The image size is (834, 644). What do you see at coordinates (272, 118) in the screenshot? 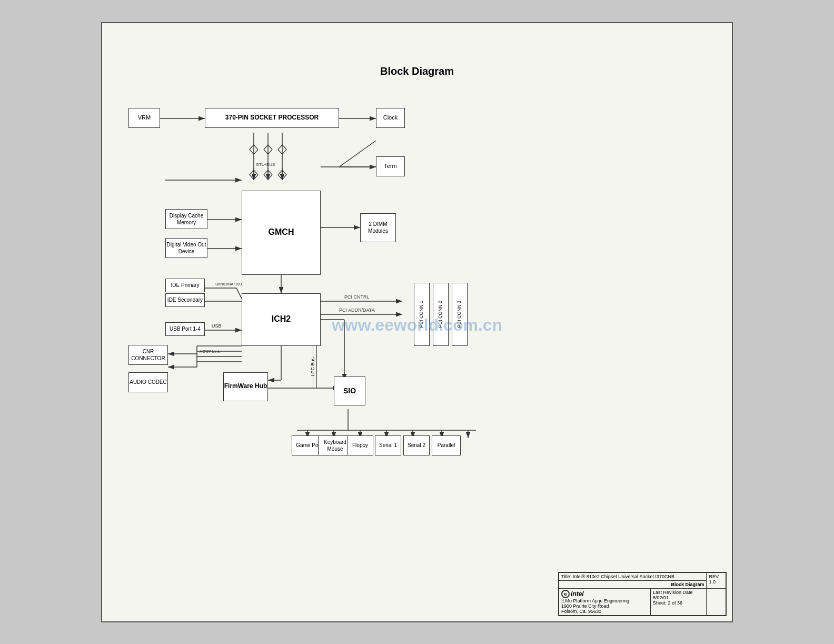
I see `processor-block: 370-PIN SOCKET PROCESSOR` at bounding box center [272, 118].